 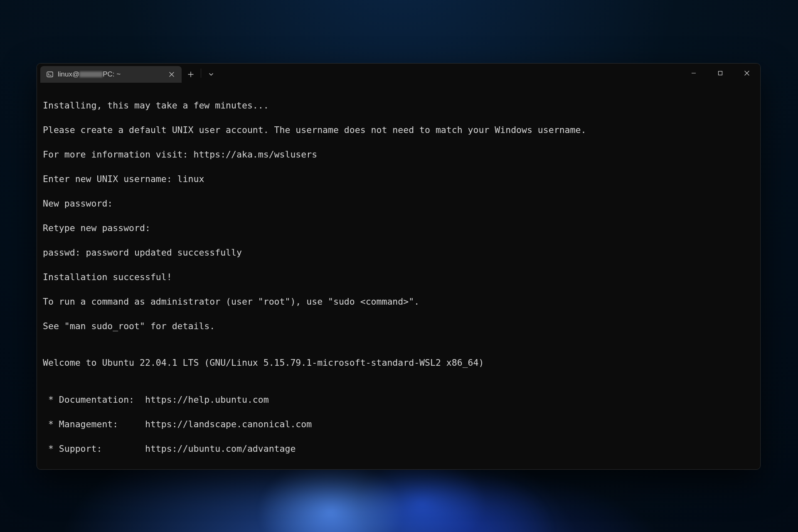 What do you see at coordinates (211, 74) in the screenshot?
I see `tab-dropdown-button` at bounding box center [211, 74].